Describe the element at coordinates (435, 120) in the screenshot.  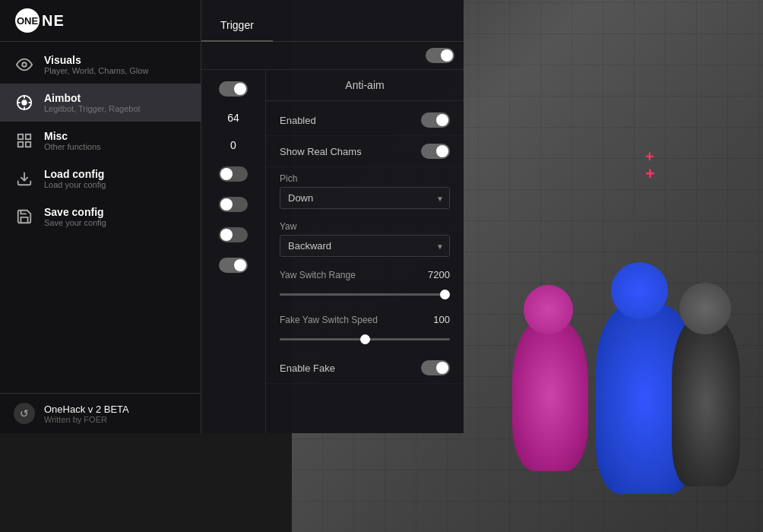
I see `enabled-toggle` at that location.